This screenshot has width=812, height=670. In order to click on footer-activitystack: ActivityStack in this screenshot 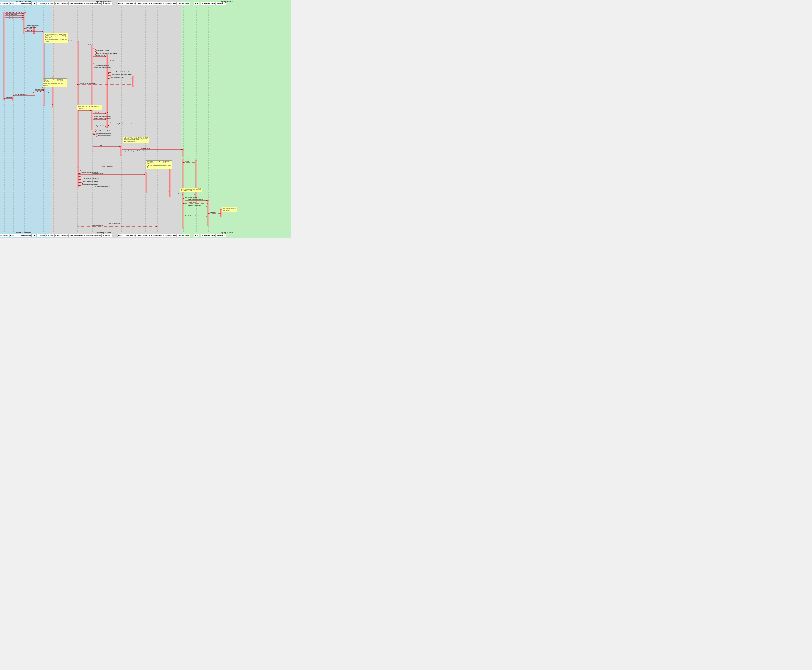, I will do `click(107, 235)`.